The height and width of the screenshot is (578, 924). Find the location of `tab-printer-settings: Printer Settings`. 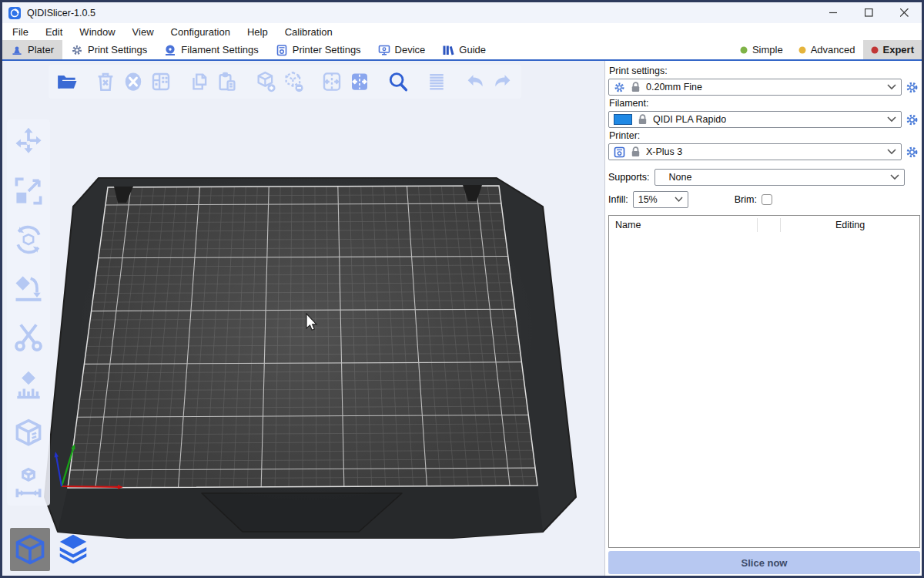

tab-printer-settings: Printer Settings is located at coordinates (319, 49).